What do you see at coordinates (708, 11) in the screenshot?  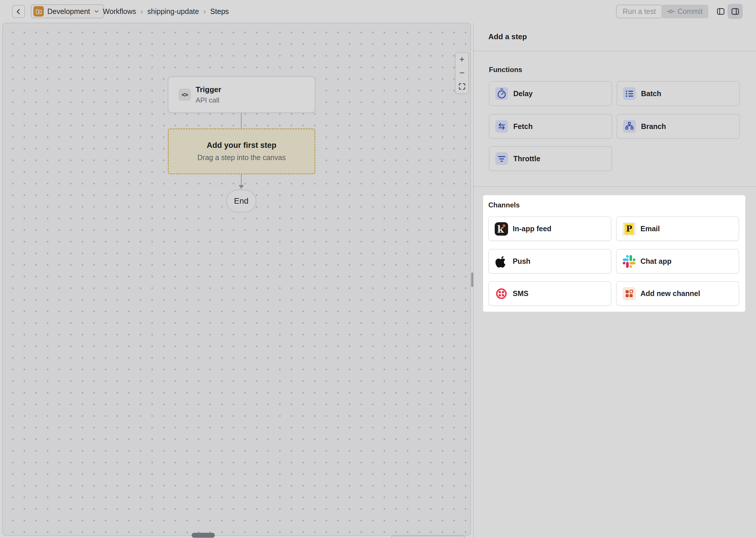 I see `toolbar-divider` at bounding box center [708, 11].